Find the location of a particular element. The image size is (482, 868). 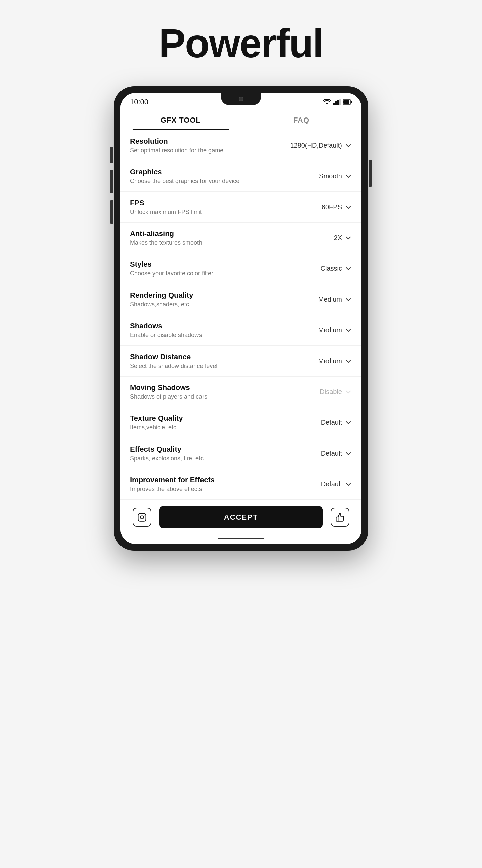

dropdown-arrow-moving-shadows is located at coordinates (348, 392).